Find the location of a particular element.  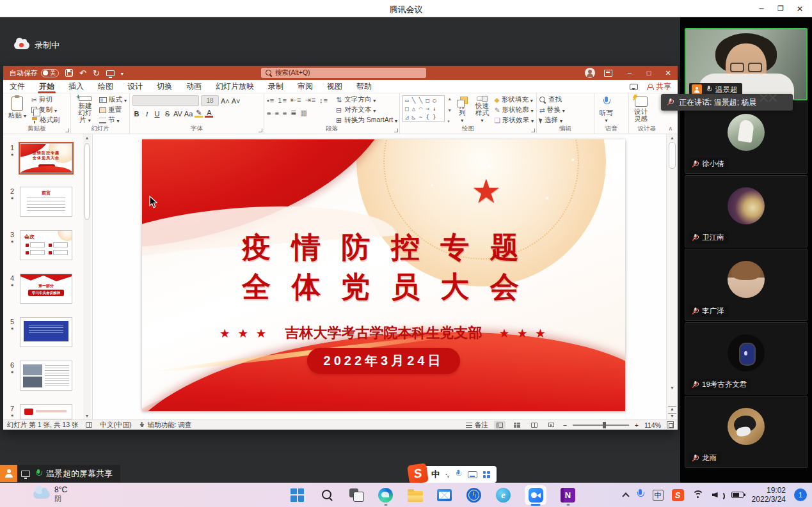

copy-button: 复制 is located at coordinates (46, 110).